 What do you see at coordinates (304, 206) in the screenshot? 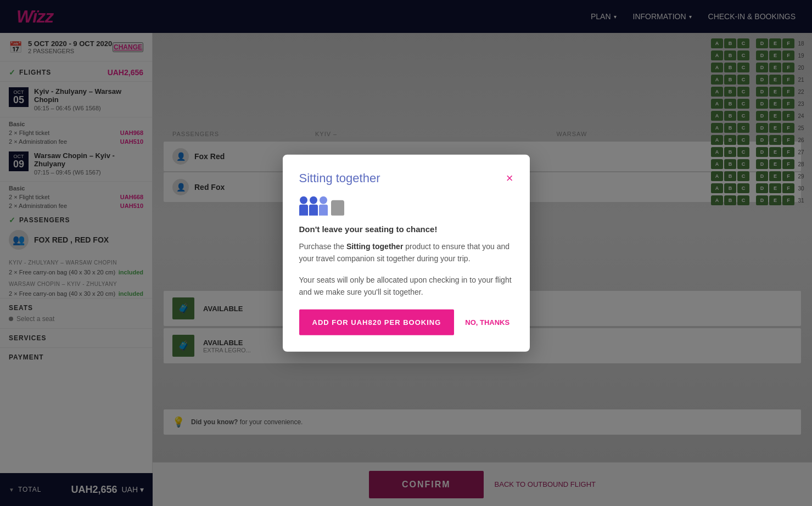
I see `person-1-icon` at bounding box center [304, 206].